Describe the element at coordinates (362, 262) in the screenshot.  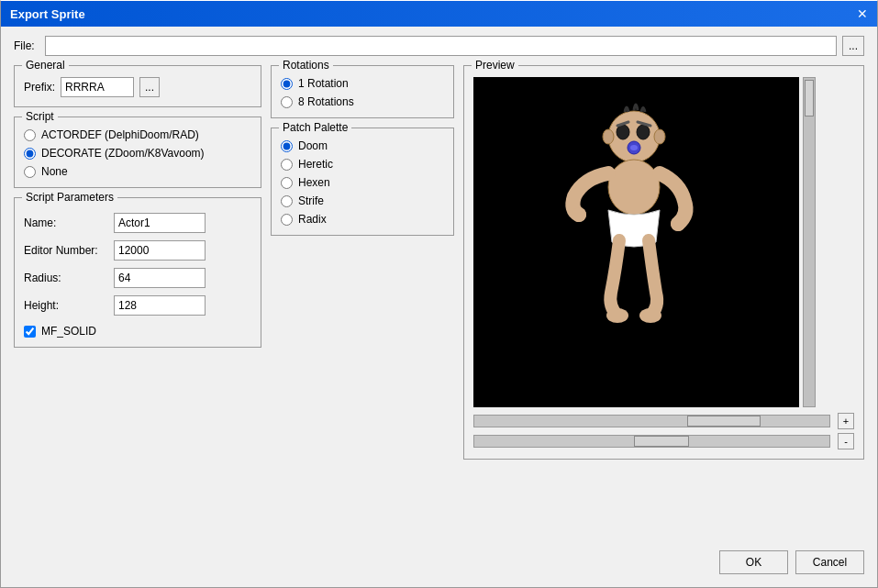
I see `middle-column: Rotations 1 Rotation 8 Rotations` at that location.